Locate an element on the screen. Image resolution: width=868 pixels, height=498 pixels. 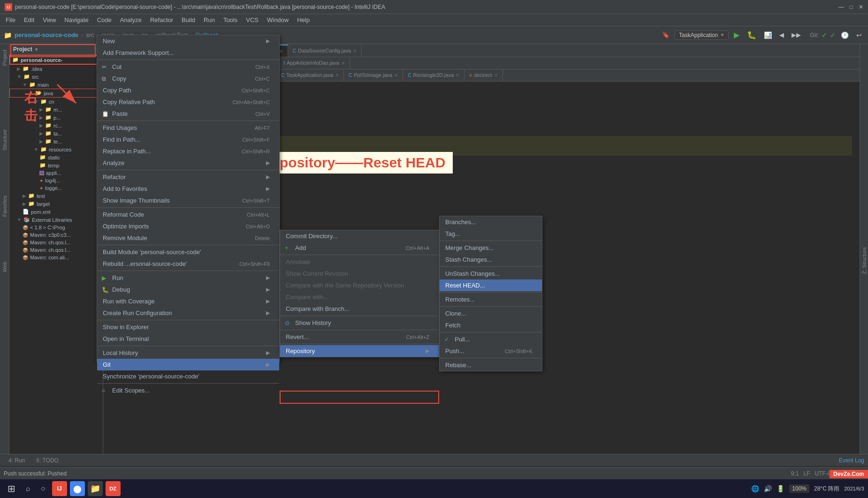
cm-analyze: Analyze ▶ is located at coordinates (188, 163).